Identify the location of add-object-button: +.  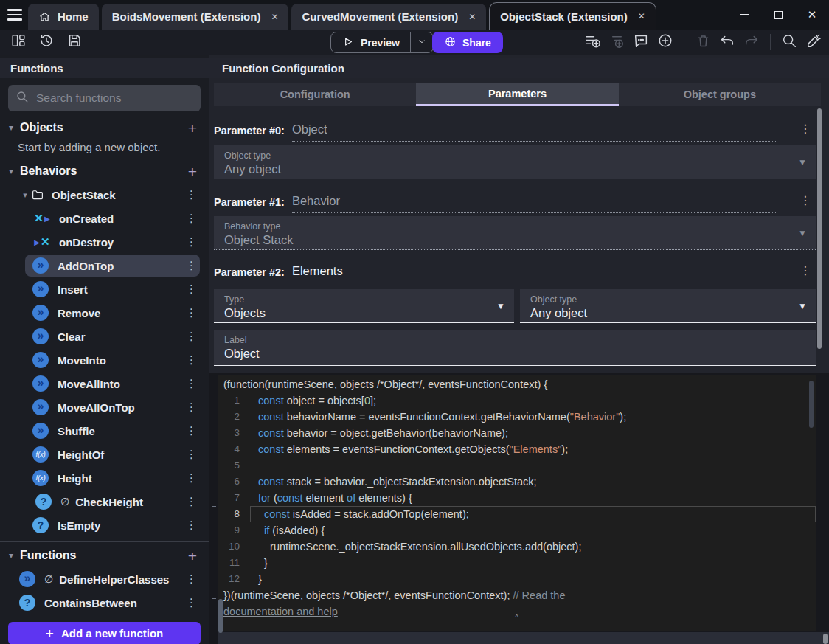
(192, 128).